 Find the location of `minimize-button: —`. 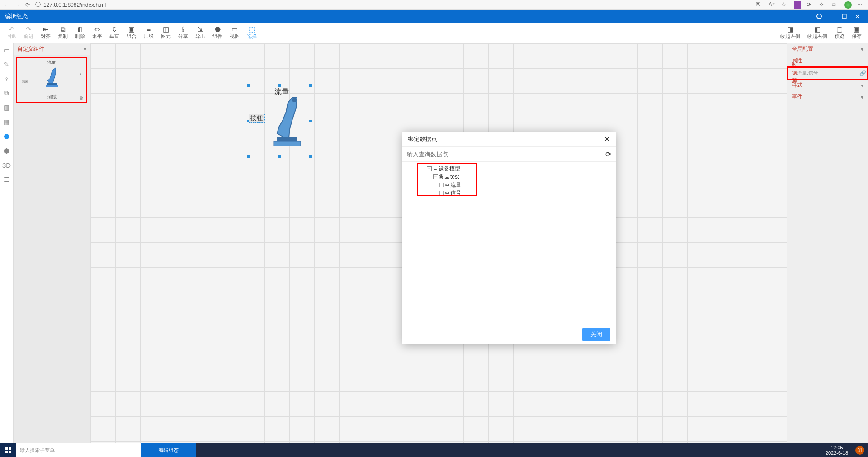

minimize-button: — is located at coordinates (832, 16).